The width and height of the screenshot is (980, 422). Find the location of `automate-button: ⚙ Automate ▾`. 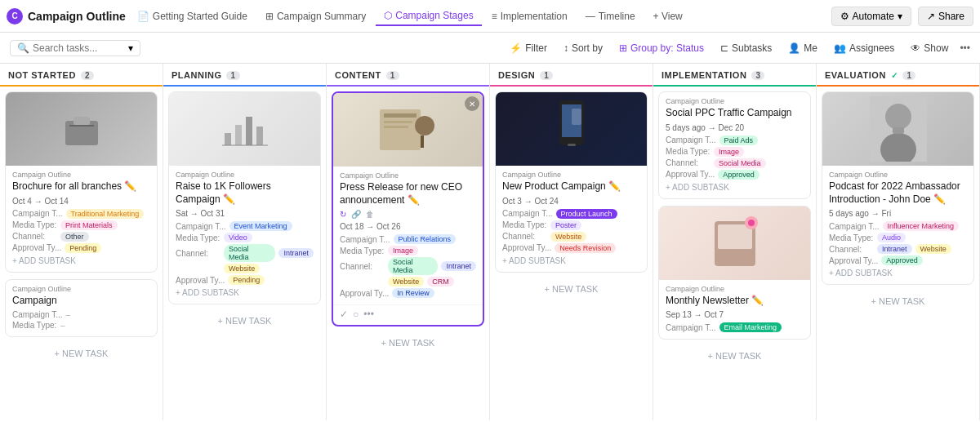

automate-button: ⚙ Automate ▾ is located at coordinates (871, 16).